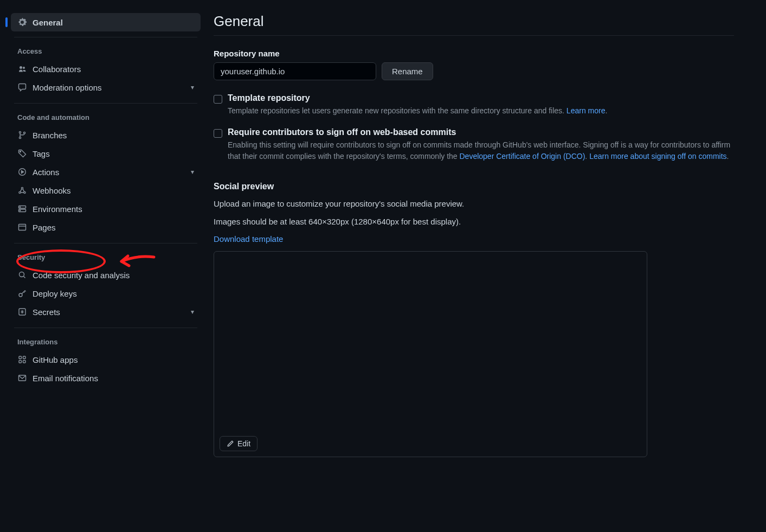  Describe the element at coordinates (106, 275) in the screenshot. I see `sidebar-item-code-security: Code security and analysis` at that location.